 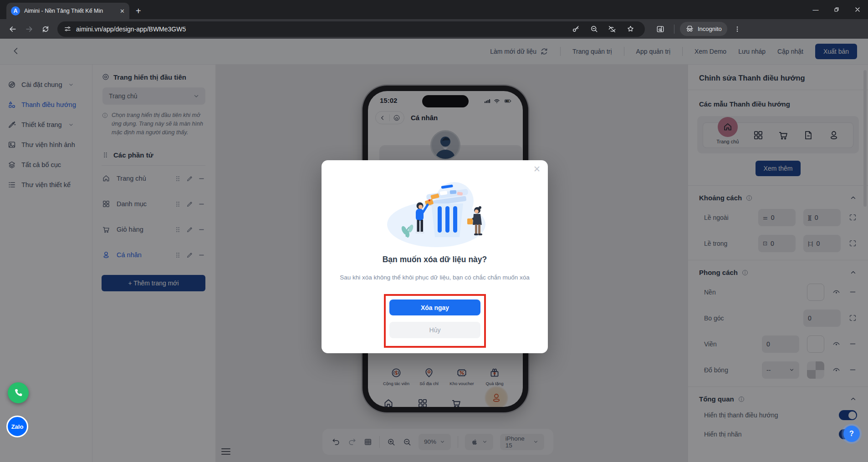 What do you see at coordinates (816, 10) in the screenshot?
I see `minimize-button: —` at bounding box center [816, 10].